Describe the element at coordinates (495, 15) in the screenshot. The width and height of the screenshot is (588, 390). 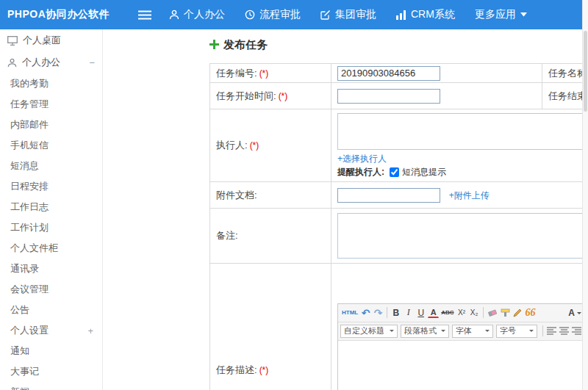
I see `nav-item-label: 更多应用` at that location.